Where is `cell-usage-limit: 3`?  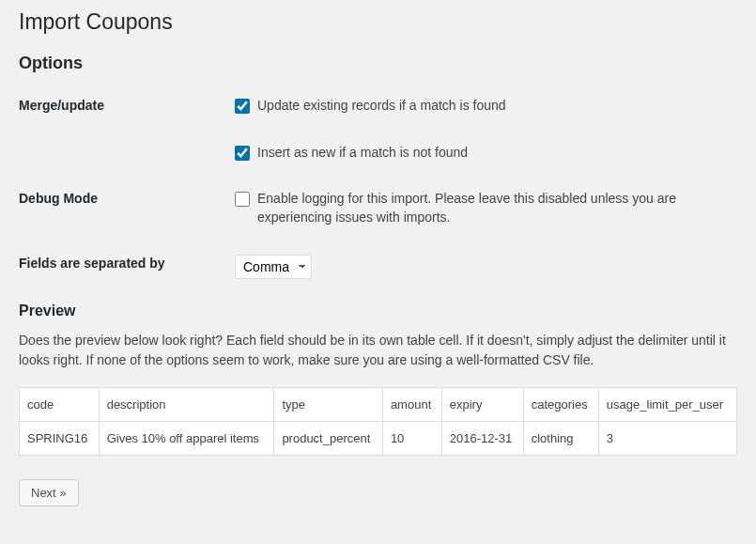 cell-usage-limit: 3 is located at coordinates (667, 439).